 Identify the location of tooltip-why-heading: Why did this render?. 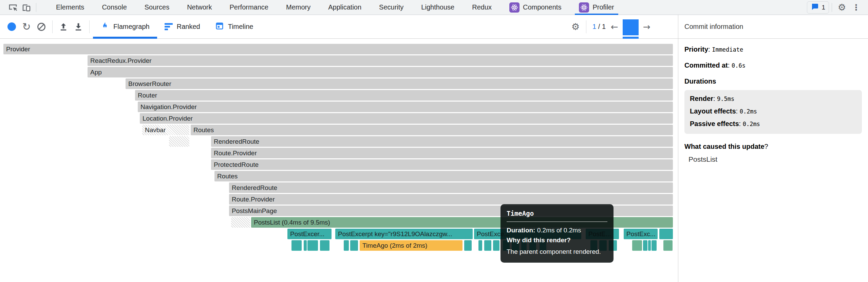
(557, 240).